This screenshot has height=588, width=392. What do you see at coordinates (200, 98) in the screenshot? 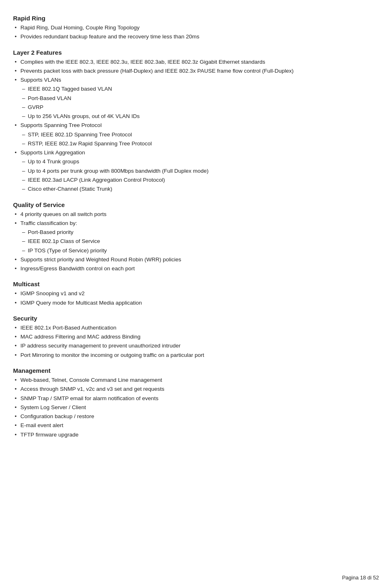
I see `sub-list-item: Port-Based VLAN` at bounding box center [200, 98].